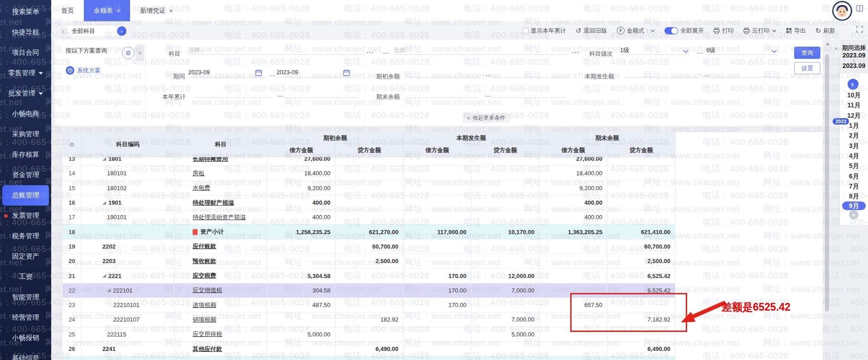  I want to click on opening-from-input, so click(442, 73).